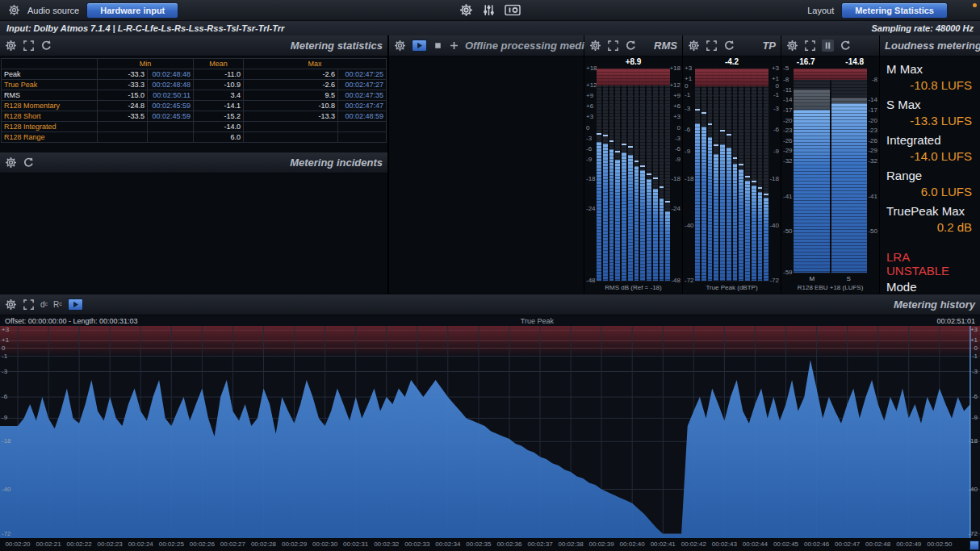 Image resolution: width=980 pixels, height=551 pixels. What do you see at coordinates (438, 45) in the screenshot?
I see `stop-icon` at bounding box center [438, 45].